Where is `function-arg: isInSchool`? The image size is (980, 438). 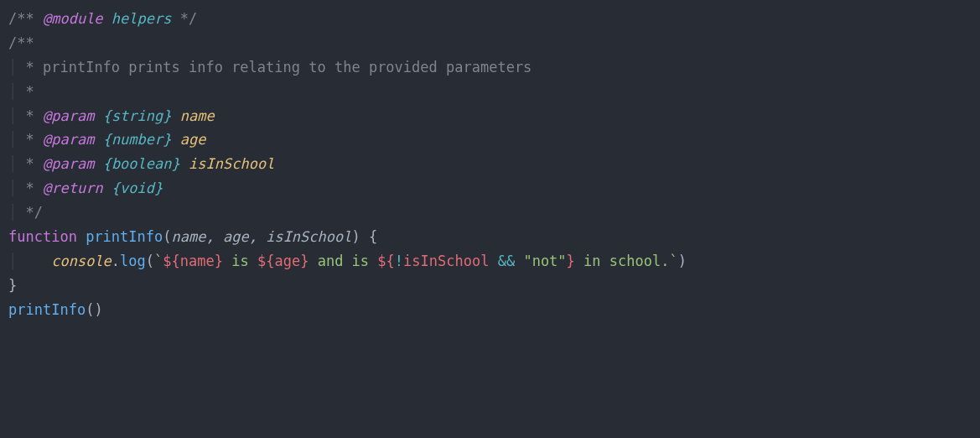 function-arg: isInSchool is located at coordinates (309, 237).